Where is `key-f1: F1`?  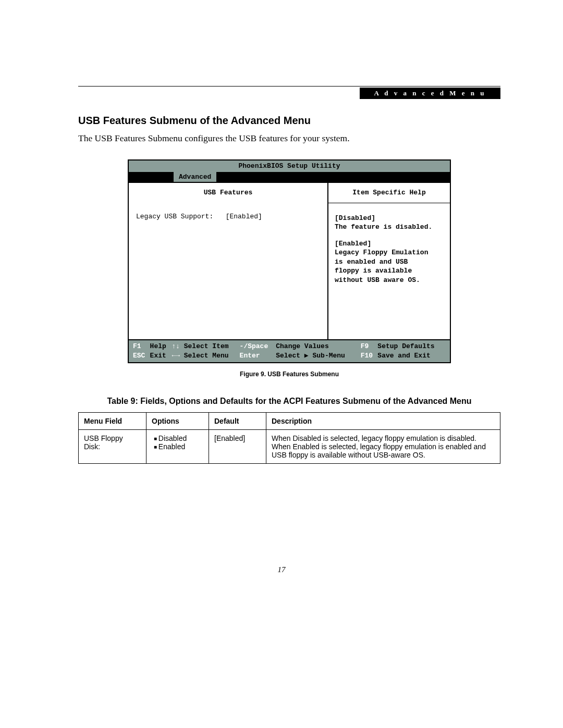 key-f1: F1 is located at coordinates (137, 346).